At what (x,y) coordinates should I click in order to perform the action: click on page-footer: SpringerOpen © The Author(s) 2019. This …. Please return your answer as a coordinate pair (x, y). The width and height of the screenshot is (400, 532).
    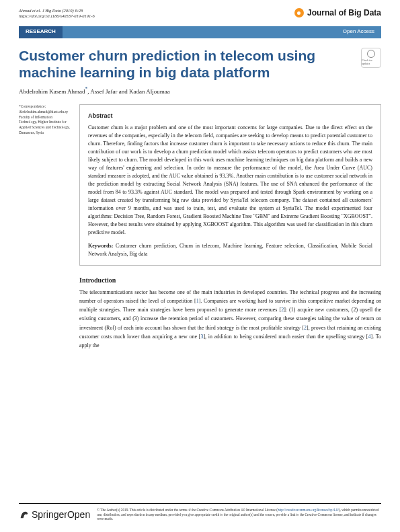
    Looking at the image, I should click on (200, 512).